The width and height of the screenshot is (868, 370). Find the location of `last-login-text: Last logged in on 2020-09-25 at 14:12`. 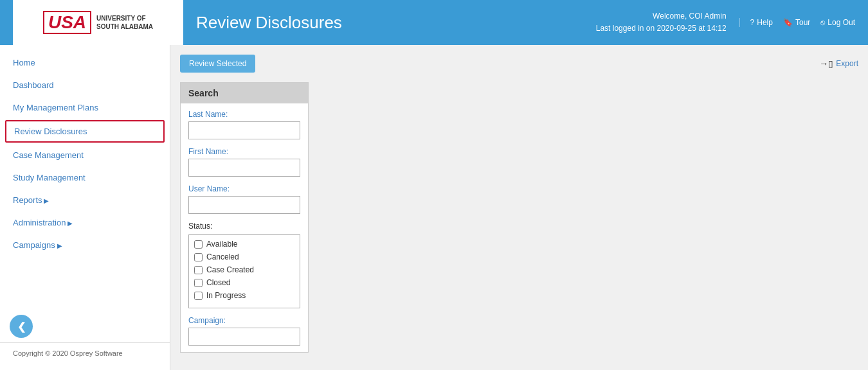

last-login-text: Last logged in on 2020-09-25 at 14:12 is located at coordinates (661, 28).